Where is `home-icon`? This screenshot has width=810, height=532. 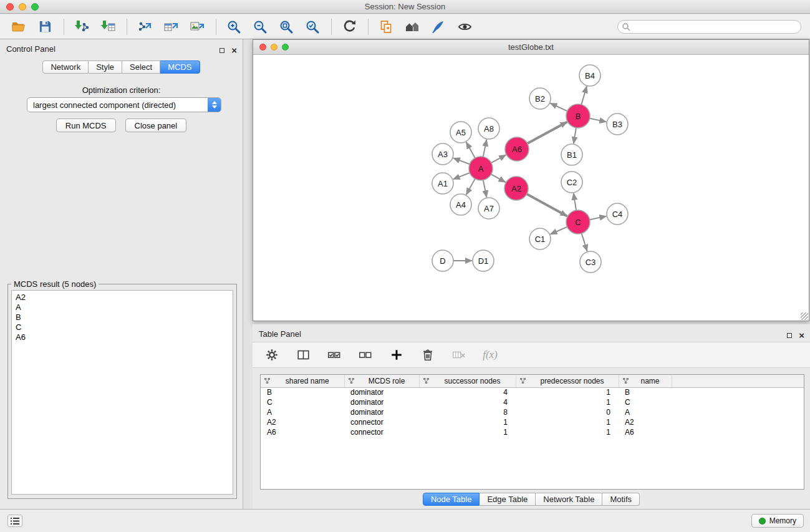
home-icon is located at coordinates (412, 27).